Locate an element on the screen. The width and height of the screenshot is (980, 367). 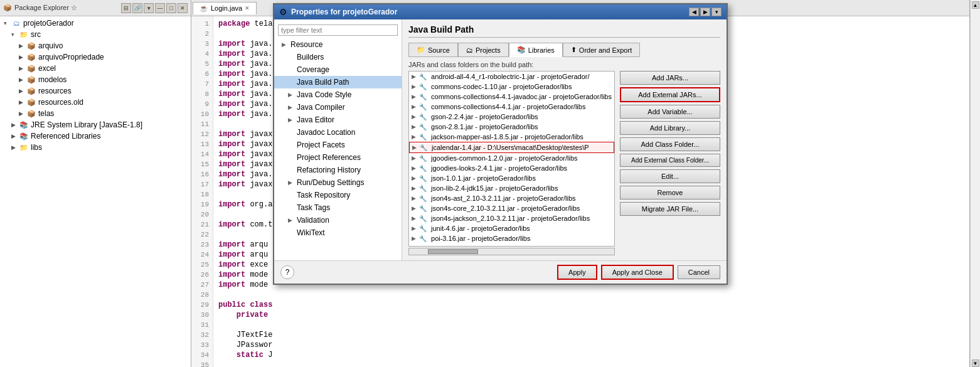
package-icon: 📦 is located at coordinates (31, 114).